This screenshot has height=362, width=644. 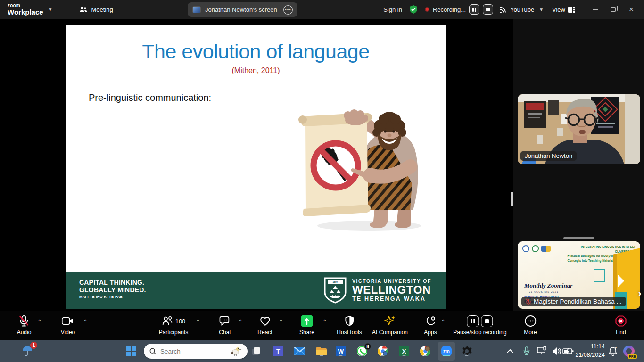 I want to click on video-chevron-icon: ⌃, so click(x=85, y=321).